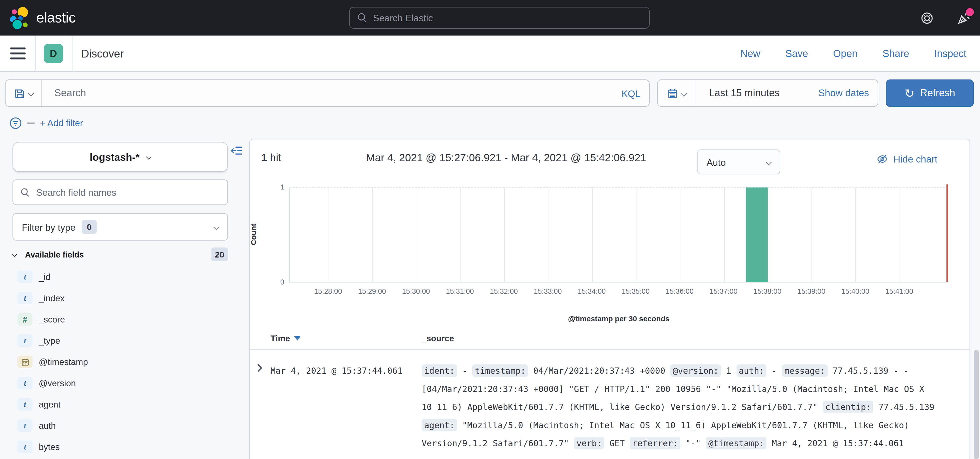  Describe the element at coordinates (930, 93) in the screenshot. I see `refresh-button: ↻ Refresh` at that location.